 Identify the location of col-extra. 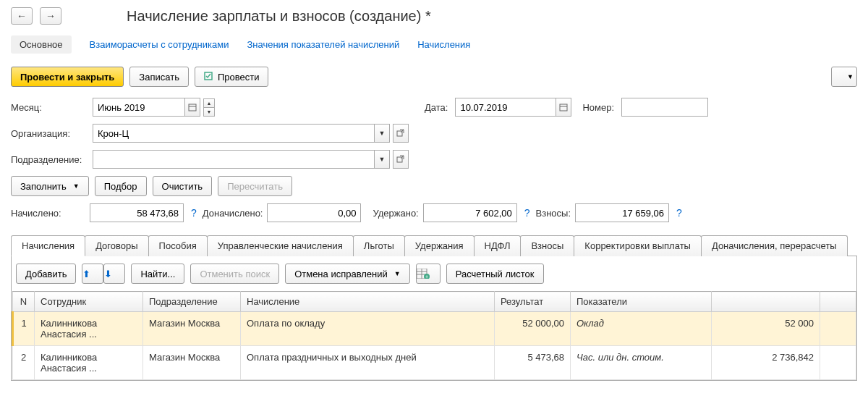
(838, 302).